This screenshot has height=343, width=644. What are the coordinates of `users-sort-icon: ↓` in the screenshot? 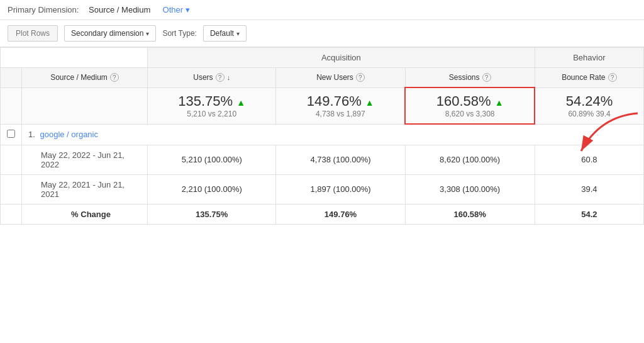 It's located at (229, 77).